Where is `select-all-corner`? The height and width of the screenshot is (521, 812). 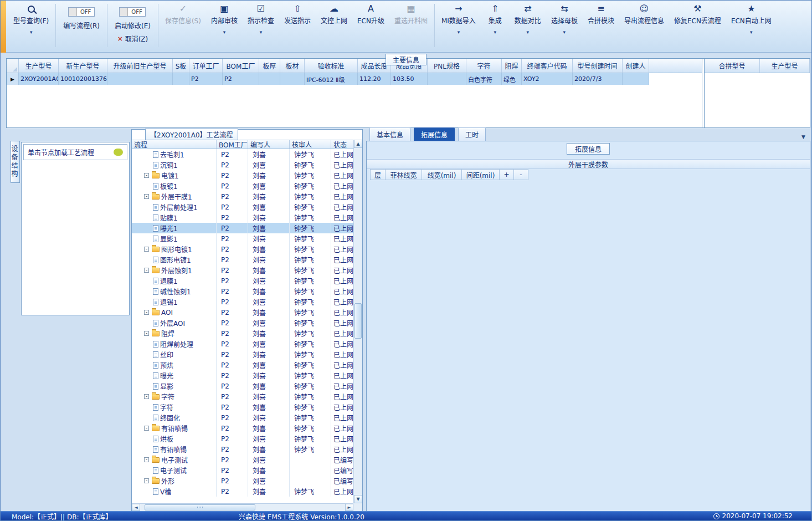 select-all-corner is located at coordinates (13, 65).